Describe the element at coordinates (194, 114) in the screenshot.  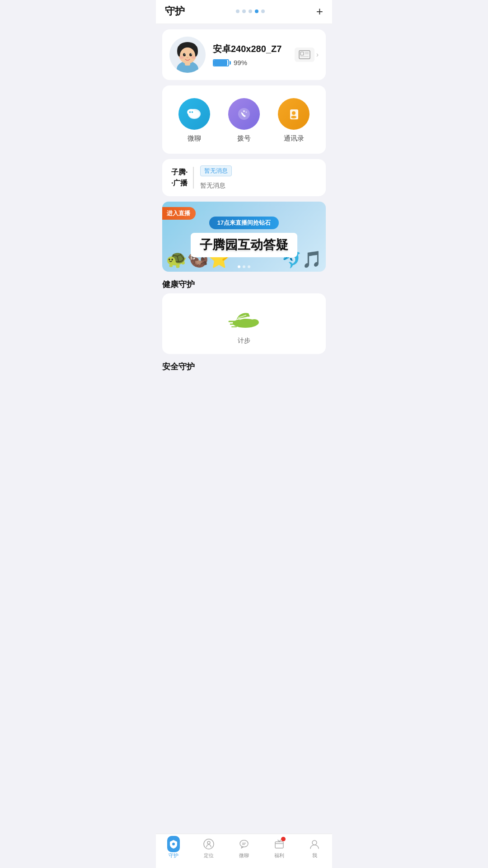
I see `weichat-icon-circle` at that location.